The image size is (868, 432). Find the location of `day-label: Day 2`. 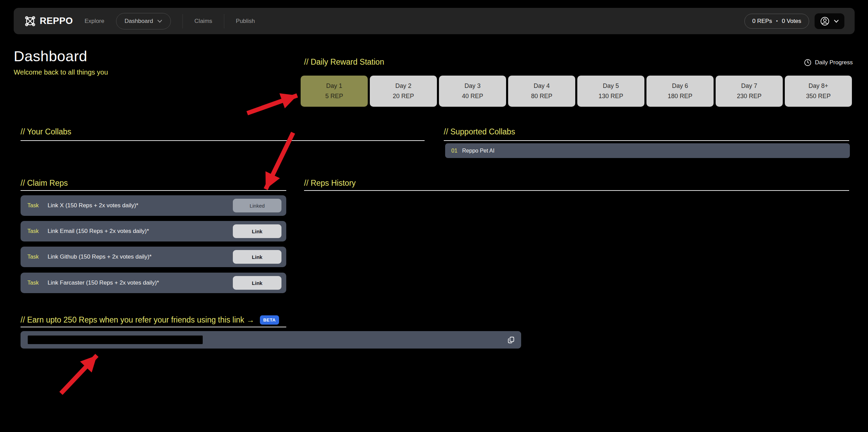

day-label: Day 2 is located at coordinates (403, 86).